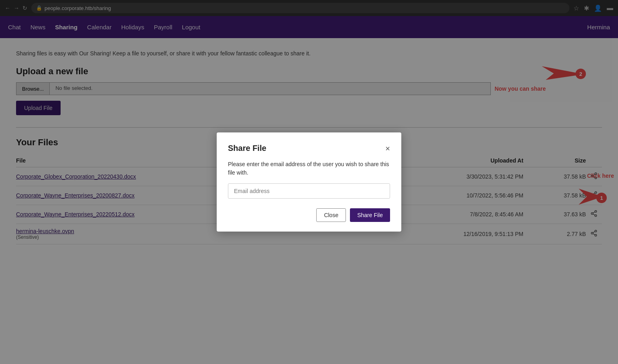 The height and width of the screenshot is (364, 618). What do you see at coordinates (331, 215) in the screenshot?
I see `close-button: Close` at bounding box center [331, 215].